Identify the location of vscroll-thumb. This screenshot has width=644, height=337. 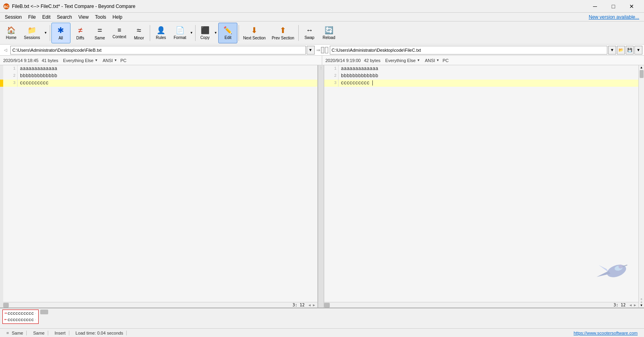
(642, 74).